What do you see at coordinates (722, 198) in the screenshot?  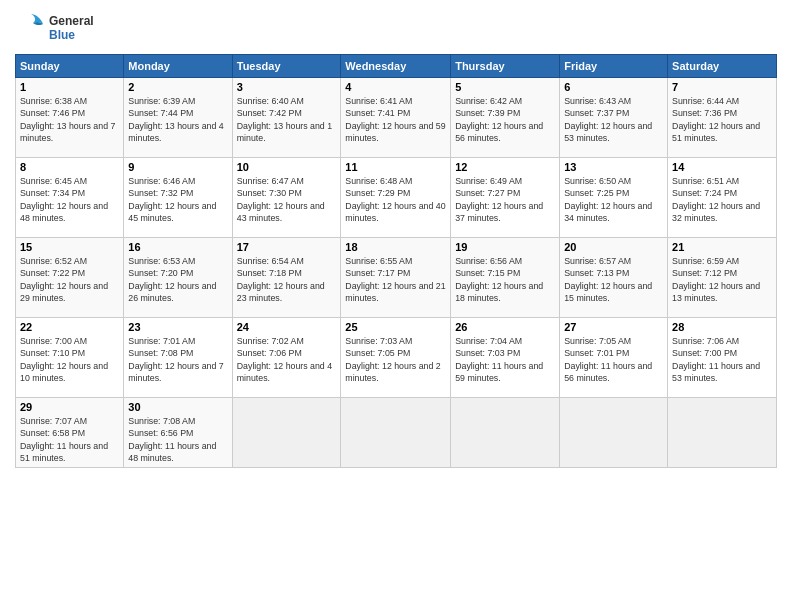 I see `calendar-cell: 14 Sunrise: 6:51 AMSunset: 7:24 PMDaylig…` at bounding box center [722, 198].